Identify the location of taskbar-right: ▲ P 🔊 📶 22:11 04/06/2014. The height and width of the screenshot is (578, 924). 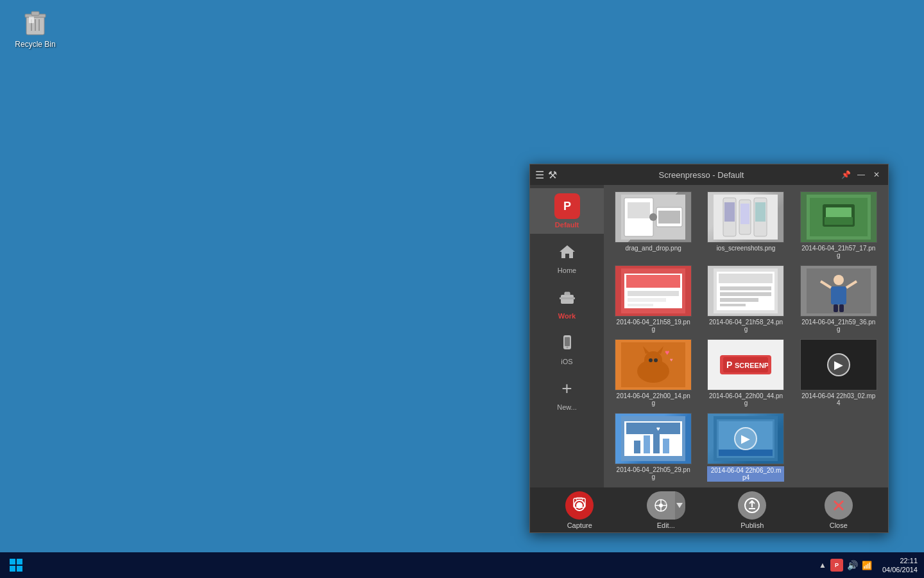
(869, 565).